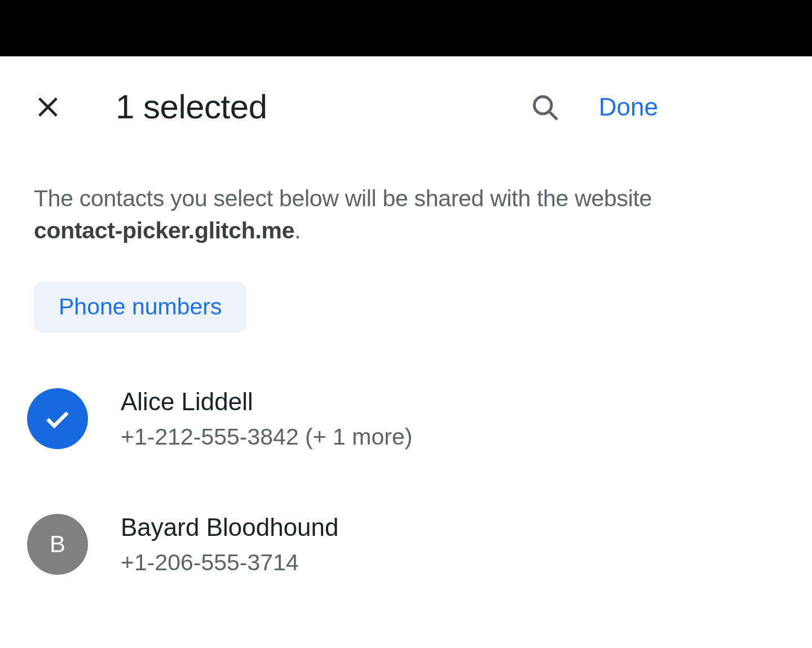  What do you see at coordinates (140, 307) in the screenshot?
I see `property-chip-phone: Phone numbers` at bounding box center [140, 307].